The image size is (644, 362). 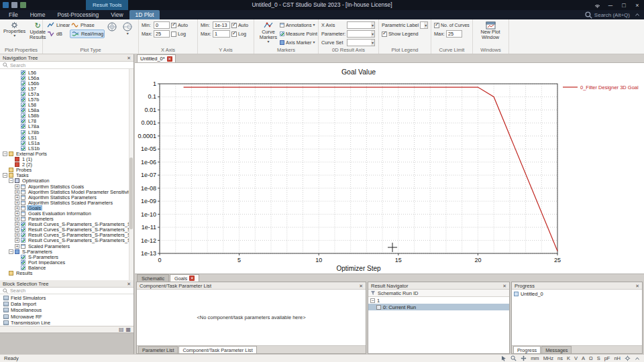 I want to click on tree-item: +Scaled Parameters, so click(x=67, y=246).